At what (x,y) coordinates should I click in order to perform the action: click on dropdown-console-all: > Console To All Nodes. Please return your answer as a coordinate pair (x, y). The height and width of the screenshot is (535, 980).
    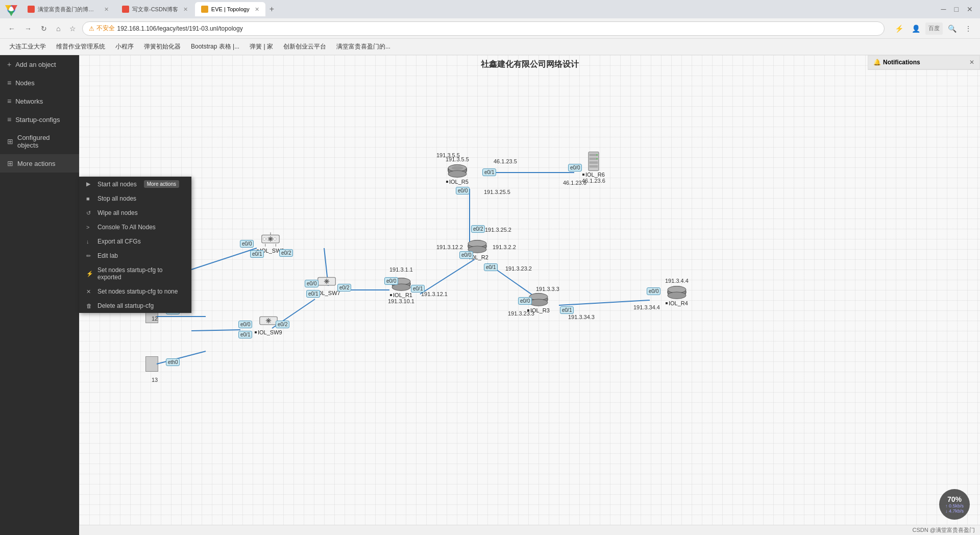
    Looking at the image, I should click on (135, 227).